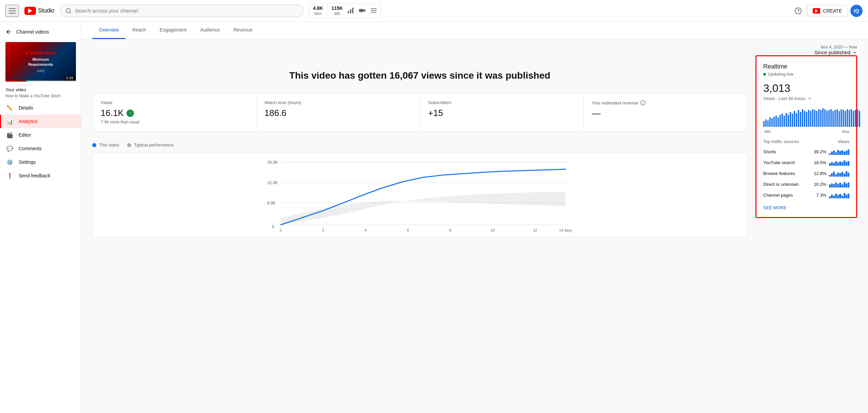 The image size is (868, 413). Describe the element at coordinates (806, 173) in the screenshot. I see `traffic-sources-list: Shorts 39.2% YouTube search 18.5% Browse…` at that location.